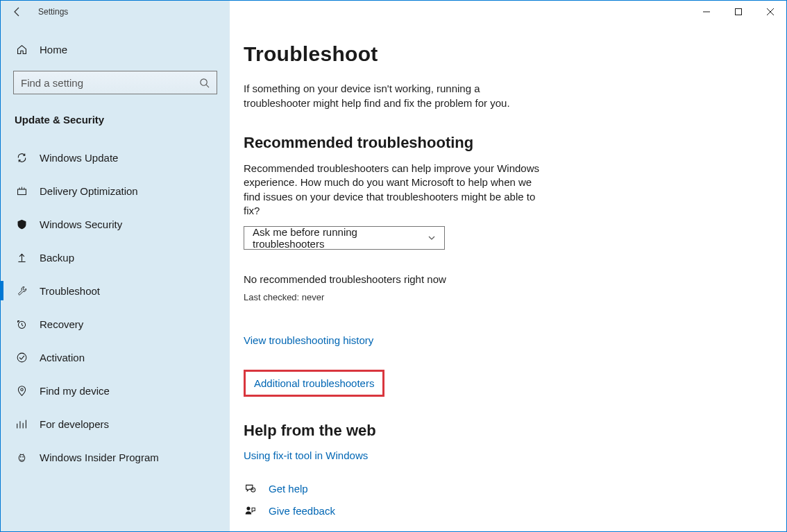 The width and height of the screenshot is (787, 532). I want to click on last-checked-text: Last checked: never, so click(417, 297).